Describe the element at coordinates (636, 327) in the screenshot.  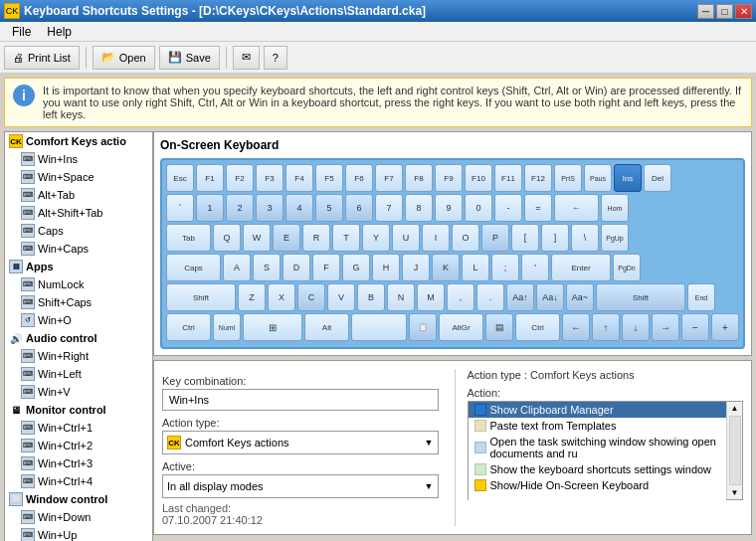
I see `key-arrow-d: ↓` at that location.